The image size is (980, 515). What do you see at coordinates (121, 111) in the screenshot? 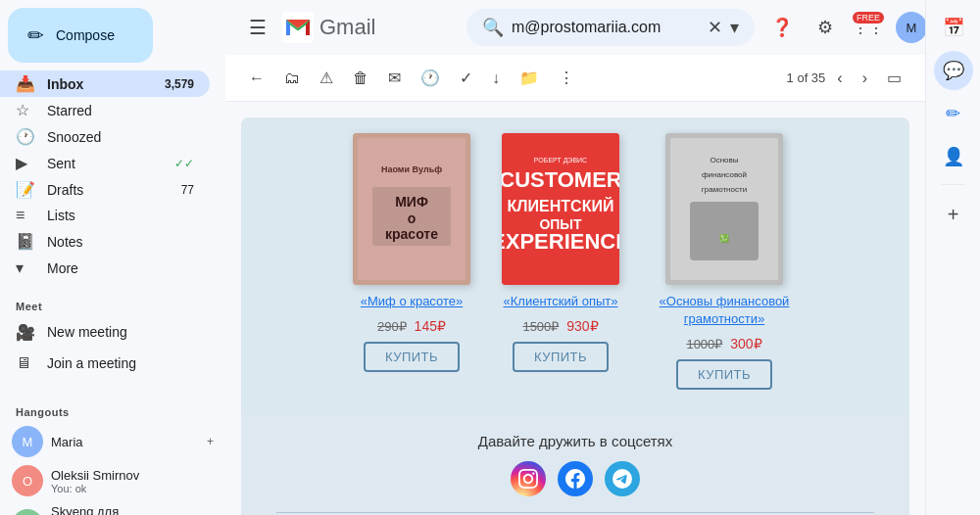
I see `sidebar-item-label: Starred` at bounding box center [121, 111].